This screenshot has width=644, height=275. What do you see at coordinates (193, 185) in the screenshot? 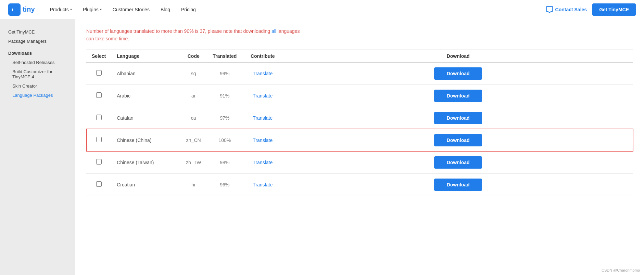
I see `row-code-cell: hr` at bounding box center [193, 185].